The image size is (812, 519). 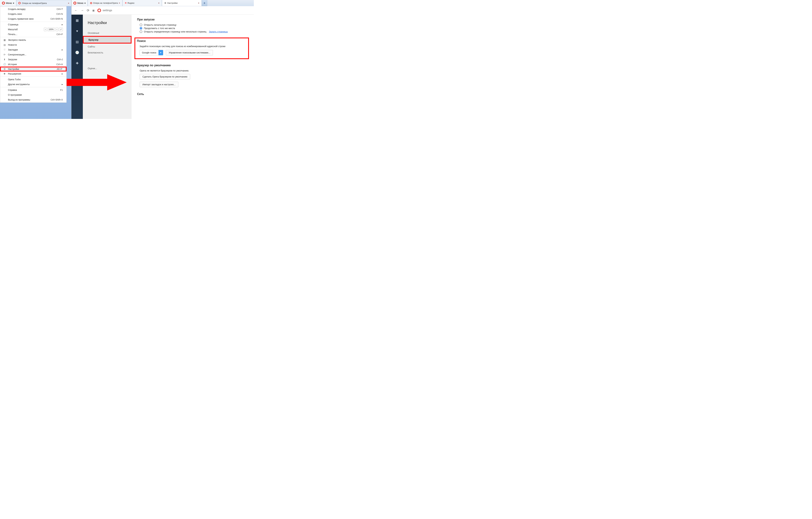 What do you see at coordinates (33, 69) in the screenshot?
I see `menu-settings: ⚙ Настройки Alt+P` at bounding box center [33, 69].